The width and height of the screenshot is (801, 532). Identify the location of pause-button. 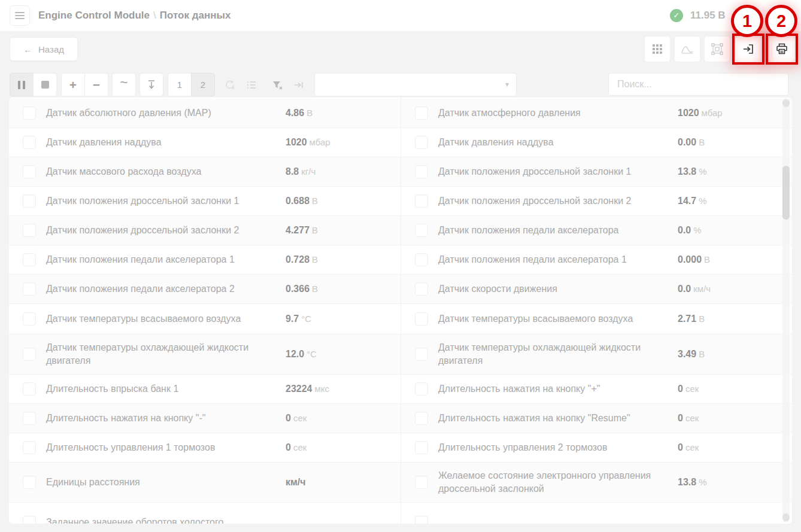
(22, 85).